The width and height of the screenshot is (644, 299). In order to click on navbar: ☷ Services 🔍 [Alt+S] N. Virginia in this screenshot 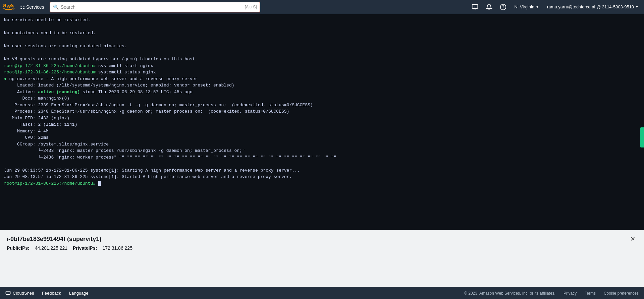, I will do `click(322, 7)`.